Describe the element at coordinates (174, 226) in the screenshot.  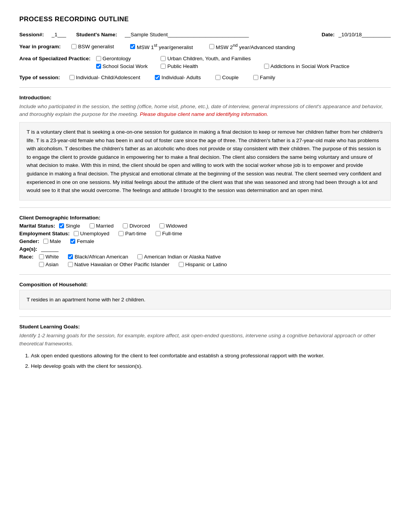
I see `widowed-option: Widowed` at that location.